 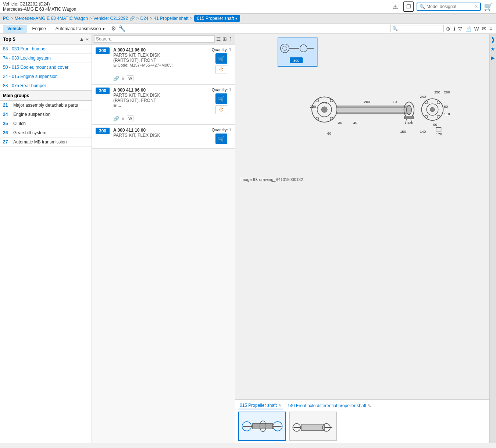 I want to click on center-export-icon: ⇑, so click(x=231, y=39).